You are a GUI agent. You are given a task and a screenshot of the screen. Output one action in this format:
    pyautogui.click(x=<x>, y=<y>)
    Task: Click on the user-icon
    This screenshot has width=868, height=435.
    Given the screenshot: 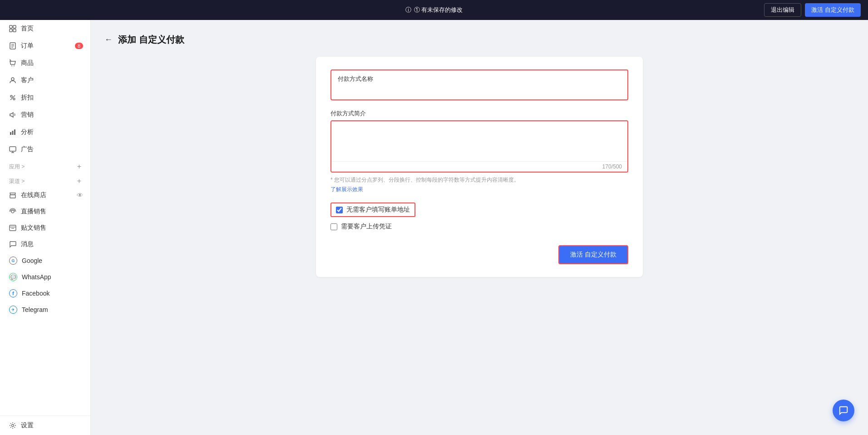 What is the action you would take?
    pyautogui.click(x=13, y=80)
    